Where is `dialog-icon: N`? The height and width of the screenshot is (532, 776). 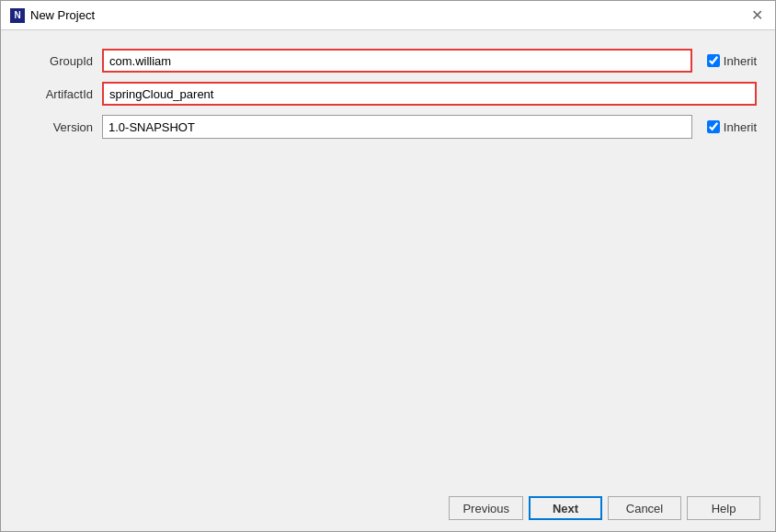 dialog-icon: N is located at coordinates (17, 16).